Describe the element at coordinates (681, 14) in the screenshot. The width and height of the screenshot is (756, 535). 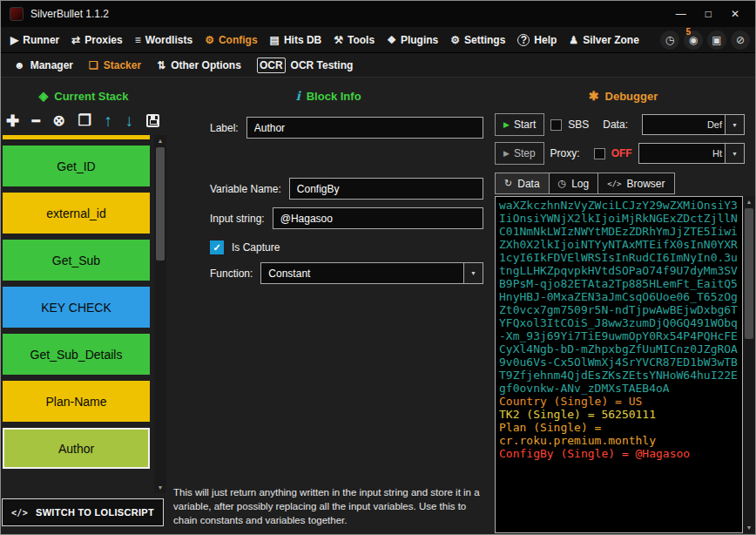
I see `minimize-button: —` at that location.